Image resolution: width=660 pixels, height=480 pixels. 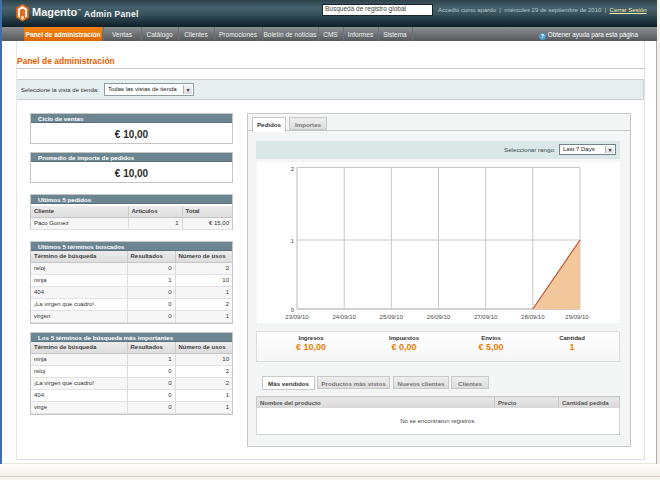 I want to click on svg-text: 28/09/10, so click(x=533, y=317).